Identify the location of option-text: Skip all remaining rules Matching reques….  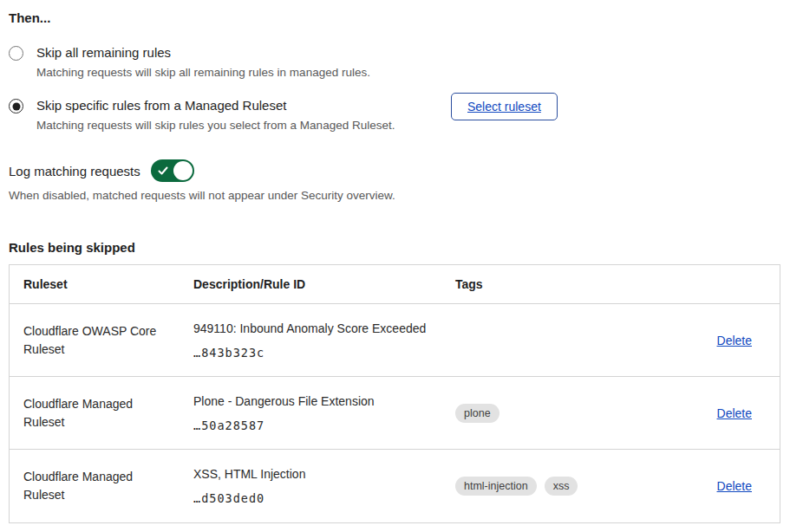
(203, 62).